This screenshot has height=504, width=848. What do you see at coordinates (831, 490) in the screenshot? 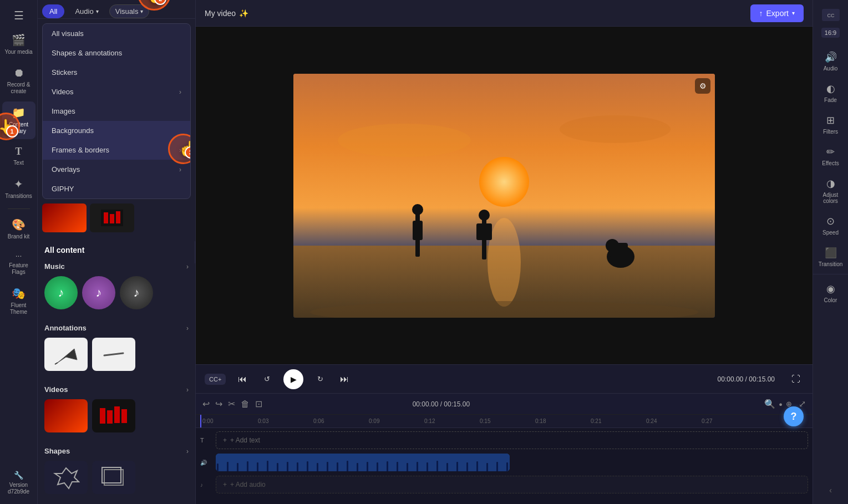
I see `chevron-left-icon: ‹` at bounding box center [831, 490].